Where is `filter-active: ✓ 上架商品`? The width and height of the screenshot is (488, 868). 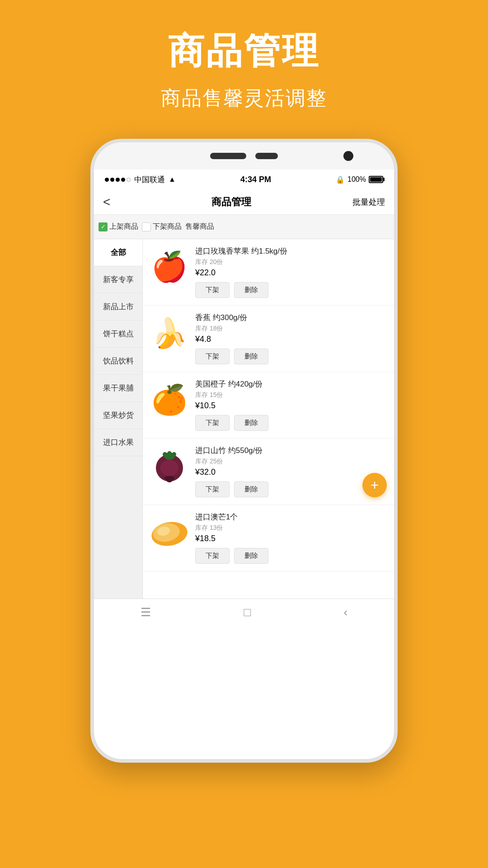
filter-active: ✓ 上架商品 is located at coordinates (118, 227).